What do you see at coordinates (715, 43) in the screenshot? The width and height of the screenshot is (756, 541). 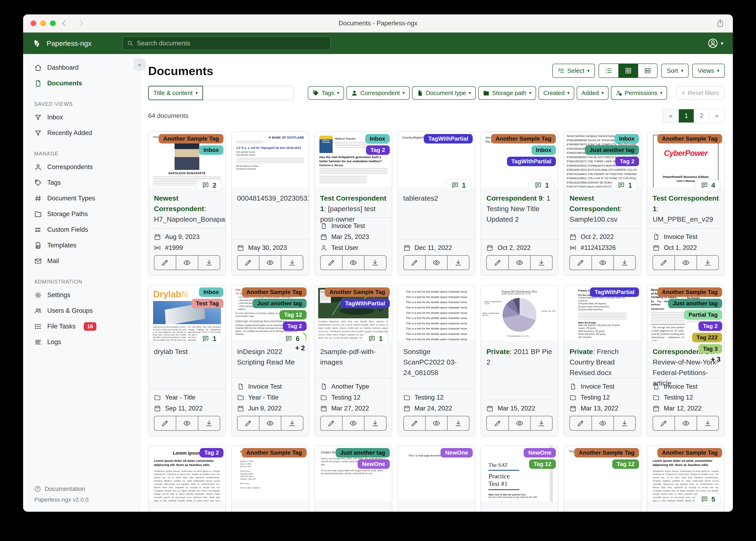 I see `user-account-menu: ▾` at bounding box center [715, 43].